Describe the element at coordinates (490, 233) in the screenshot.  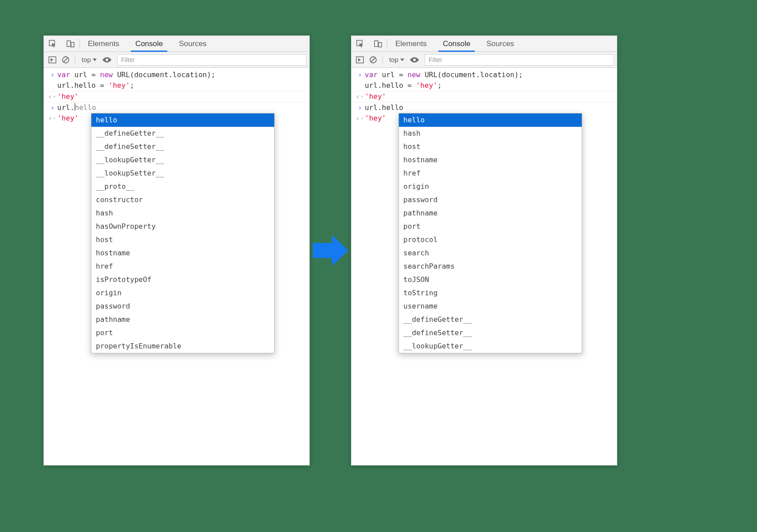
I see `autocomplete-list-right: hellohashhosthostnamehreforiginpasswordp…` at that location.